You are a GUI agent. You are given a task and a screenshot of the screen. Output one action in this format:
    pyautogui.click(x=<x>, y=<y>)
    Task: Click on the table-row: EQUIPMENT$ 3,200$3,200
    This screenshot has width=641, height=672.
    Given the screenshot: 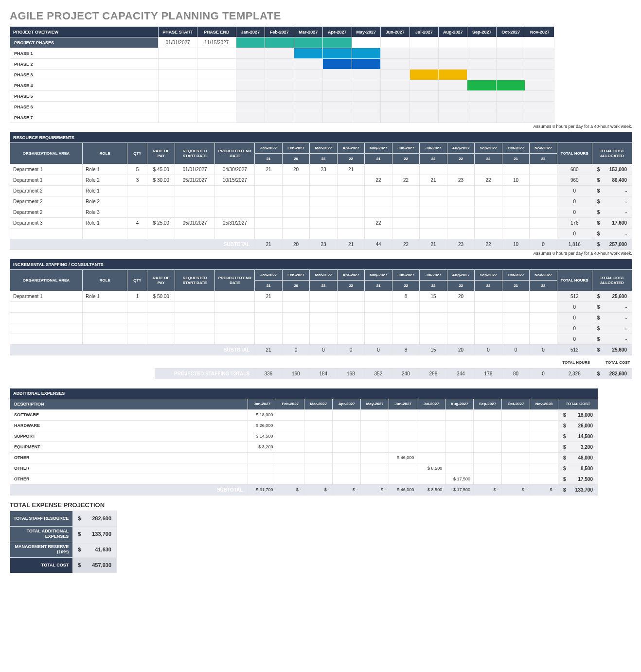 What is the action you would take?
    pyautogui.click(x=304, y=447)
    